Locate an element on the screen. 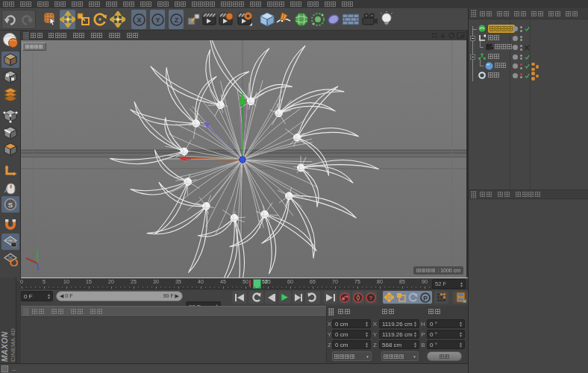 Image resolution: width=588 pixels, height=373 pixels. svg-text: MAXON is located at coordinates (4, 346).